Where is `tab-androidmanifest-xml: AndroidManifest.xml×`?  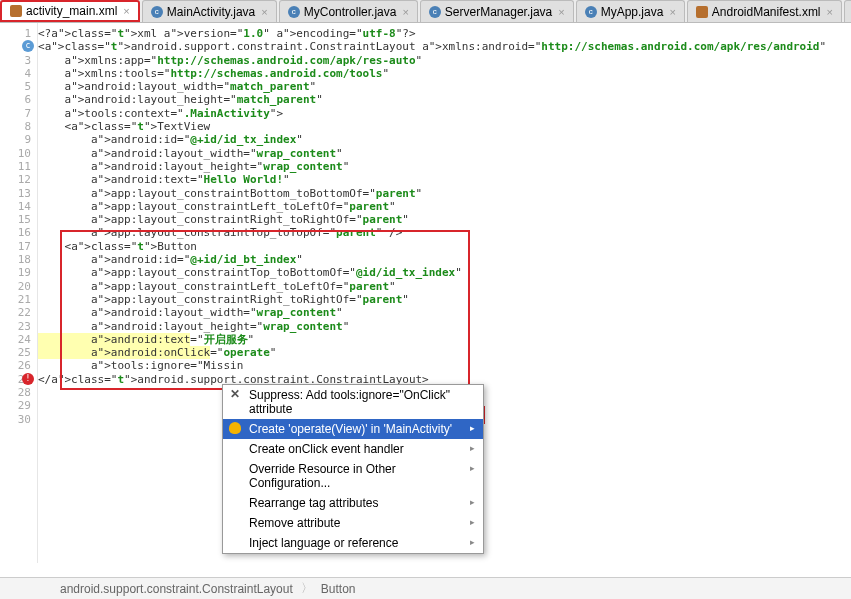 tab-androidmanifest-xml: AndroidManifest.xml× is located at coordinates (764, 11).